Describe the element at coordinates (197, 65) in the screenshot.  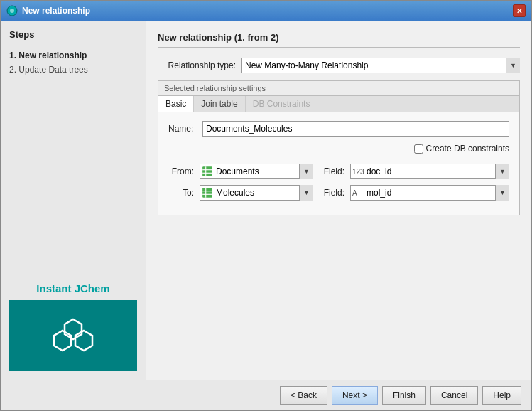
I see `relationship-type-label: Relationship type:` at that location.